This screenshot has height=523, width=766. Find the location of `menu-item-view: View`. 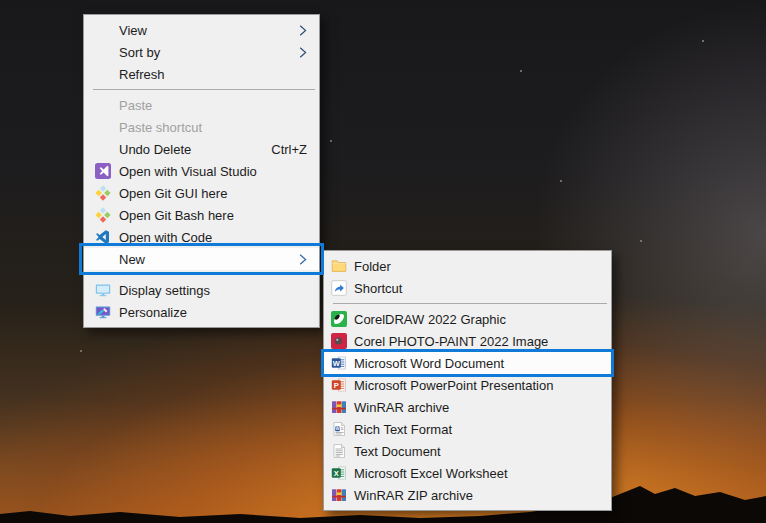

menu-item-view: View is located at coordinates (202, 30).